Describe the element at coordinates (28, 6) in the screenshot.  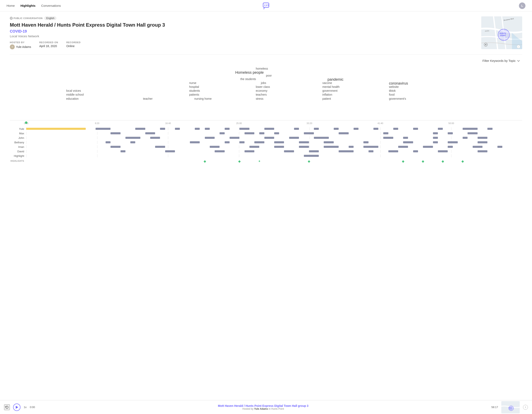
I see `nav-highlights: Highlights` at that location.